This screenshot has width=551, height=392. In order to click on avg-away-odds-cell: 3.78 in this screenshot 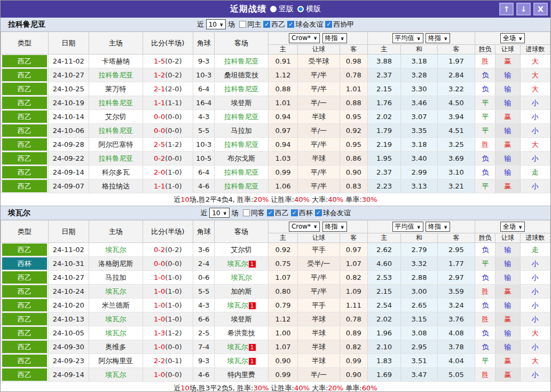, I will do `click(456, 347)`.